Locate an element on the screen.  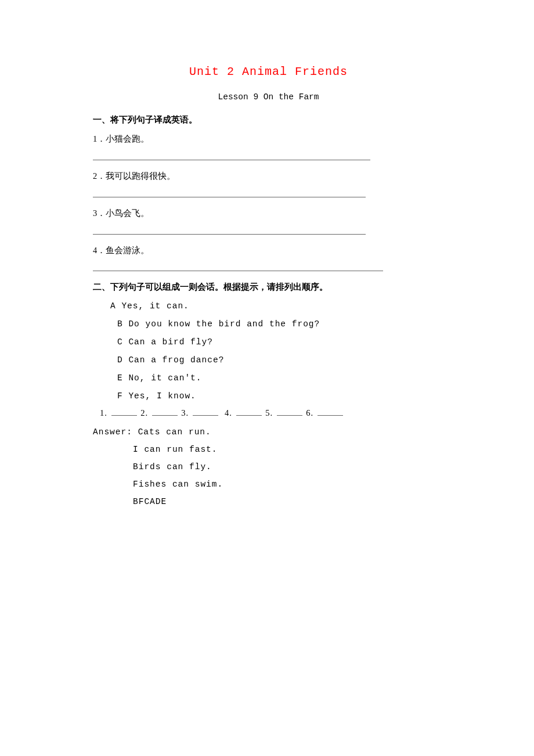
seq-label-2: 2. is located at coordinates (144, 413).